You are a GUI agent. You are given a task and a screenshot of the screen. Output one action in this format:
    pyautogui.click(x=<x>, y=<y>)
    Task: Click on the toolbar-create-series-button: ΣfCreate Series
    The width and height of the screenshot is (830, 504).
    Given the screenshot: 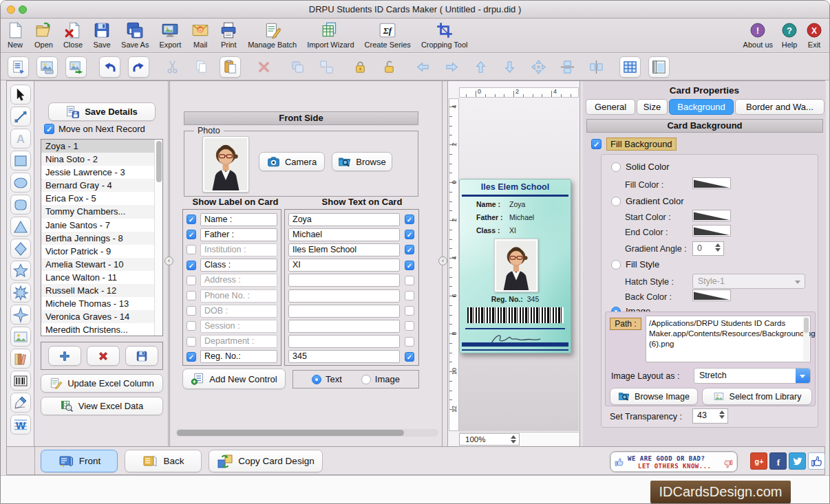 What is the action you would take?
    pyautogui.click(x=388, y=34)
    